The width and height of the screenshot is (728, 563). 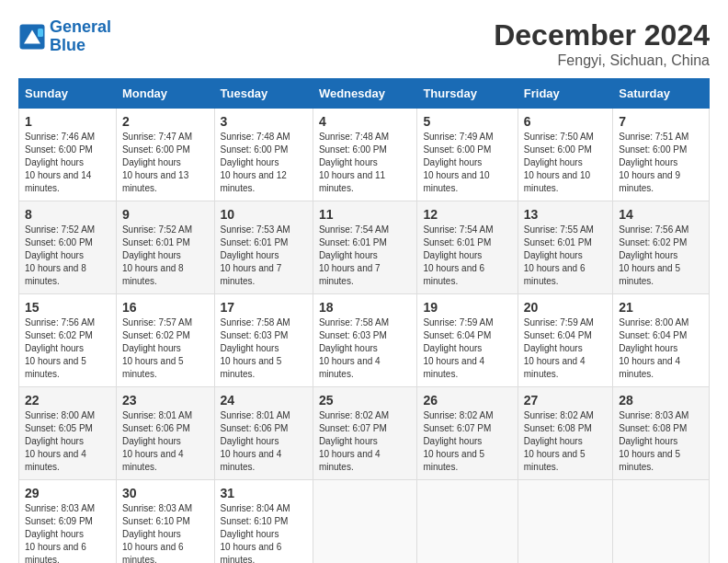 I want to click on calendar-day-cell: 21 Sunrise: 8:00 AMSunset: 6:04 PMDaylig…, so click(x=662, y=340).